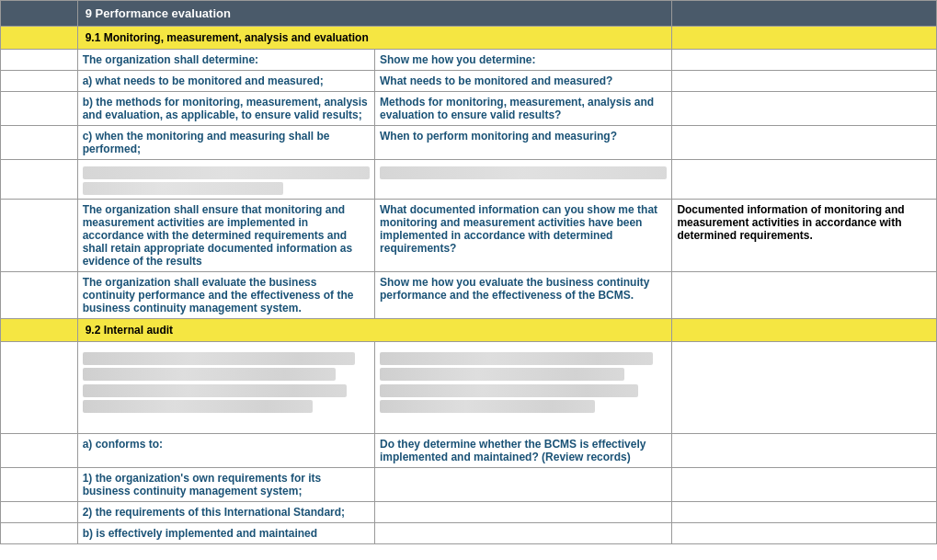 Image resolution: width=937 pixels, height=560 pixels. Describe the element at coordinates (40, 180) in the screenshot. I see `blurred-col1` at that location.